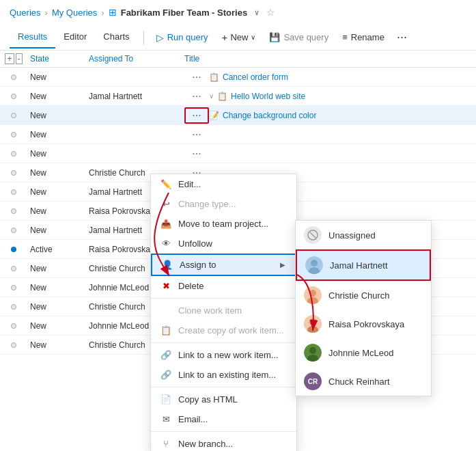 The image size is (476, 451). What do you see at coordinates (299, 37) in the screenshot?
I see `save-query-button: 💾 Save query` at bounding box center [299, 37].